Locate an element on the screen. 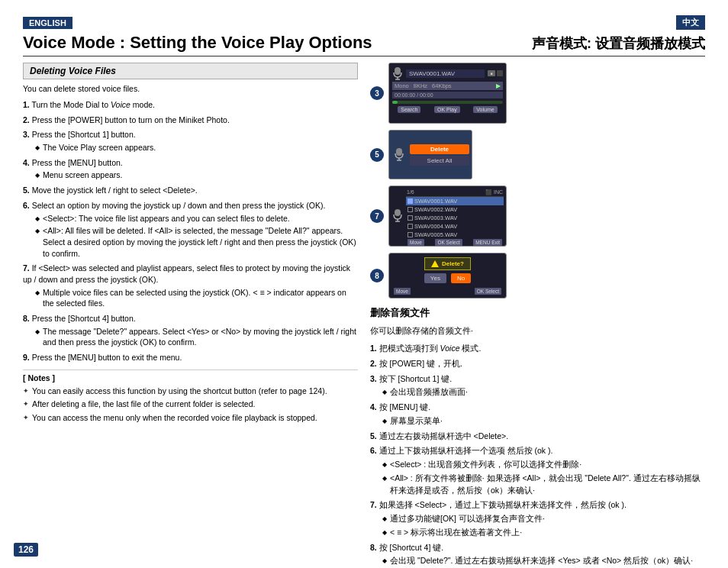 The image size is (728, 568). signal-icon is located at coordinates (500, 73).